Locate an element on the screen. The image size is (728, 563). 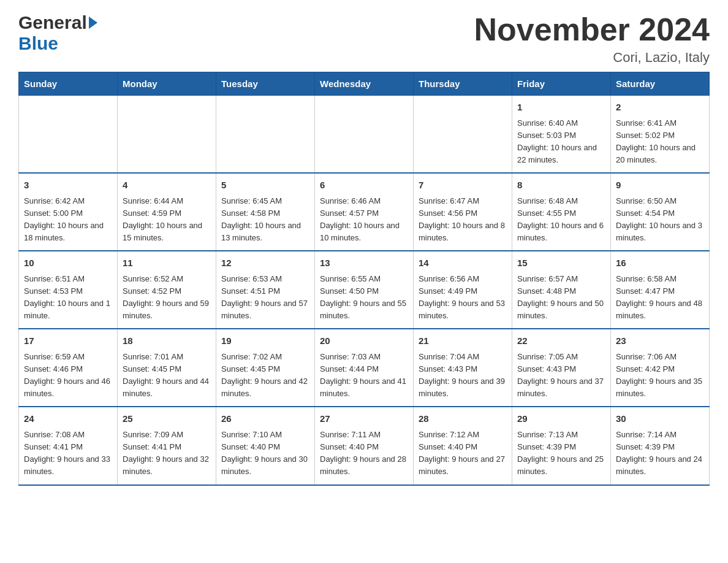
calendar-week-row: 17Sunrise: 6:59 AM Sunset: 4:46 PM Dayli… is located at coordinates (364, 368).